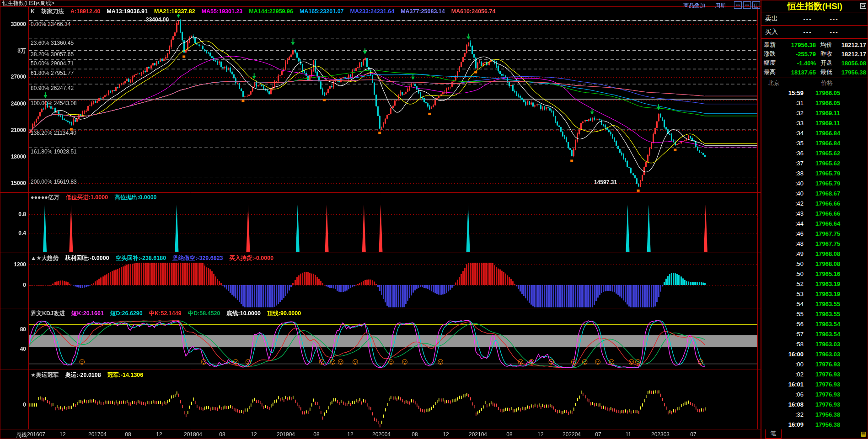 The image size is (868, 439). I want to click on tape-time: :54, so click(782, 304).